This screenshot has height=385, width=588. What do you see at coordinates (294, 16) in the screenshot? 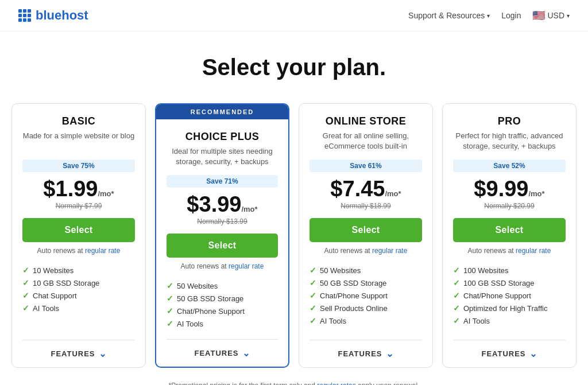
I see `header: bluehost Support & Resources ▾ Login 🇺🇸 …` at bounding box center [294, 16].